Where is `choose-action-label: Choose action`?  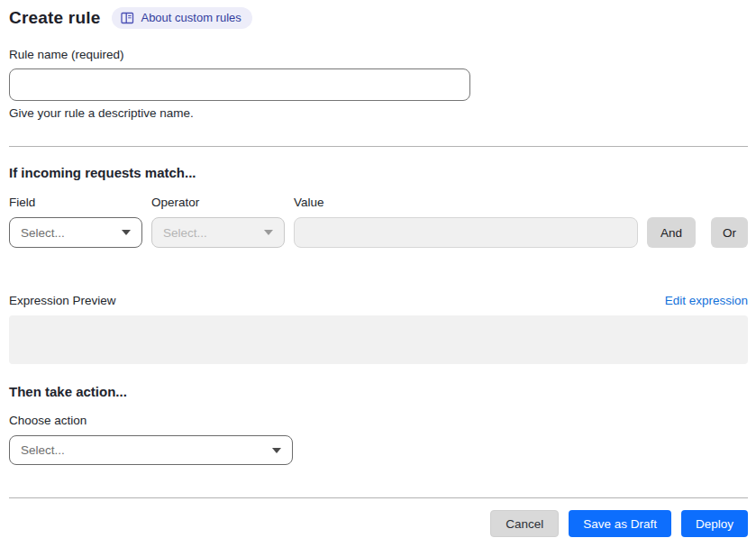
choose-action-label: Choose action is located at coordinates (378, 420).